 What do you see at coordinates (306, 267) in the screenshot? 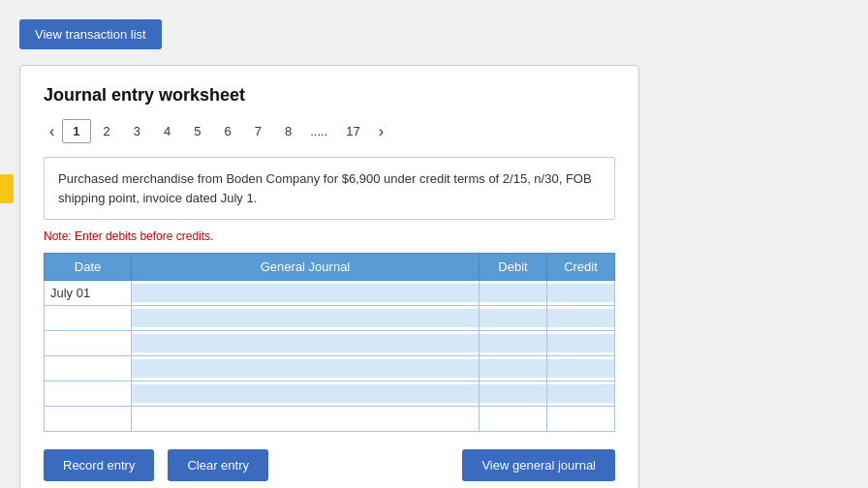
I see `col-header-general-journal: General Journal` at bounding box center [306, 267].